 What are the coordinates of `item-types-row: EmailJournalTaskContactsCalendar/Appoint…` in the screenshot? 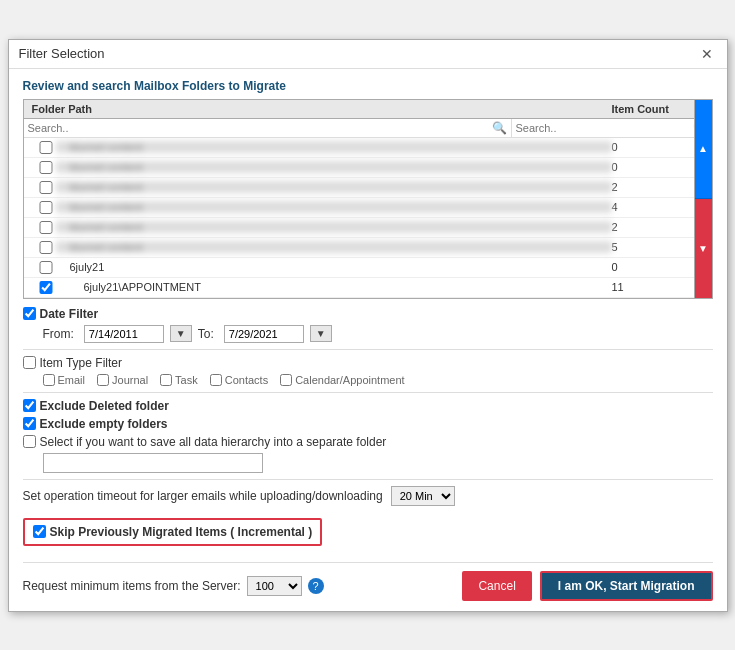 It's located at (378, 380).